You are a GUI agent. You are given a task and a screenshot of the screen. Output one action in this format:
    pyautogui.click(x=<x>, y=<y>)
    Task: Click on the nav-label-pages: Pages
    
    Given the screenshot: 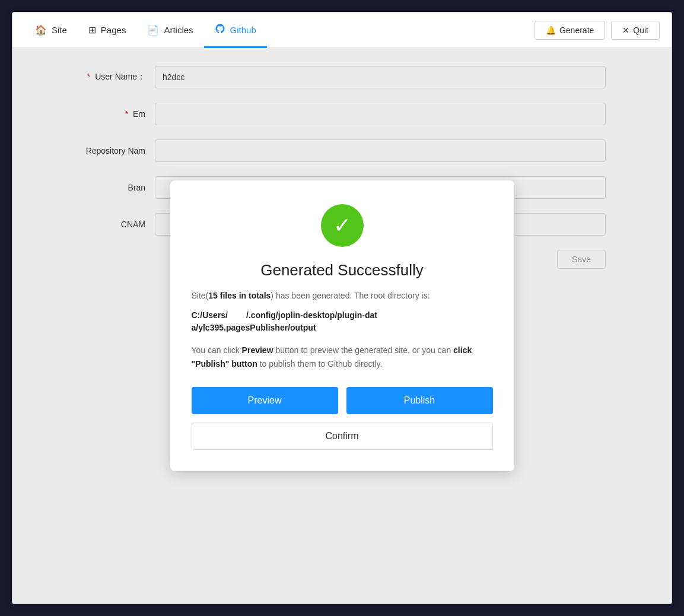 What is the action you would take?
    pyautogui.click(x=114, y=30)
    